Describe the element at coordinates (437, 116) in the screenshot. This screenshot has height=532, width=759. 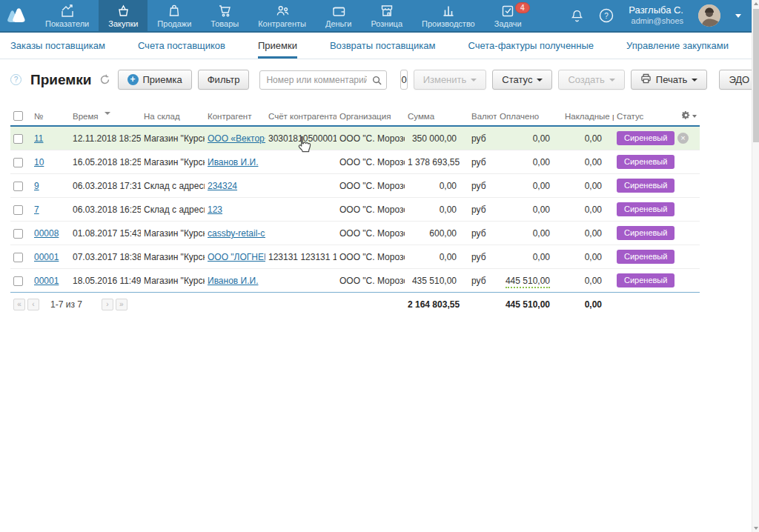
I see `col-sum: Сумма` at that location.